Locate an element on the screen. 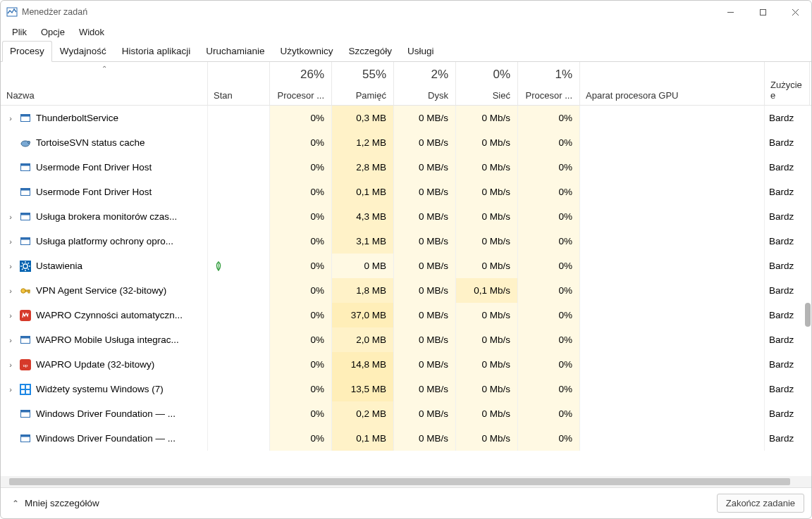 The image size is (812, 519). process-name: Windows Driver Foundation — ... is located at coordinates (106, 414).